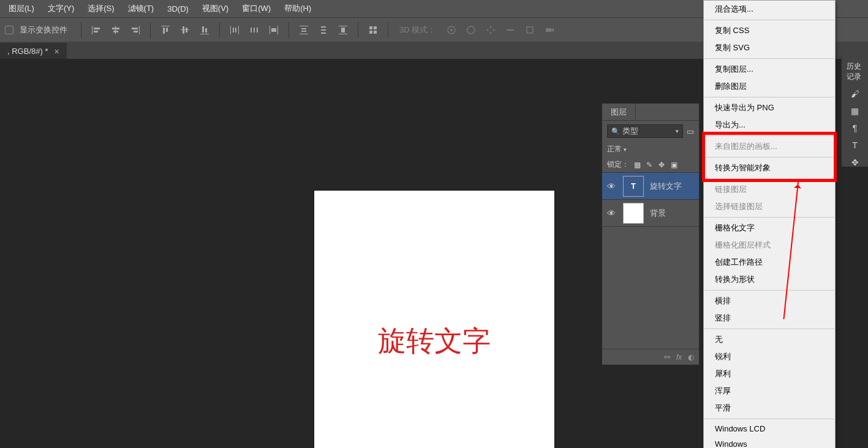  Describe the element at coordinates (451, 30) in the screenshot. I see `3d-orbit-icon` at that location.